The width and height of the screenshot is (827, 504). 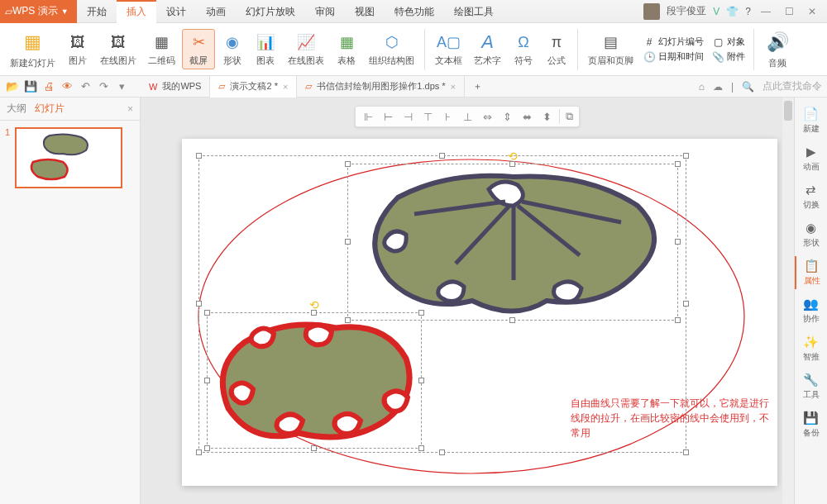 I want to click on qrcode-button: ▦二维码, so click(x=162, y=50).